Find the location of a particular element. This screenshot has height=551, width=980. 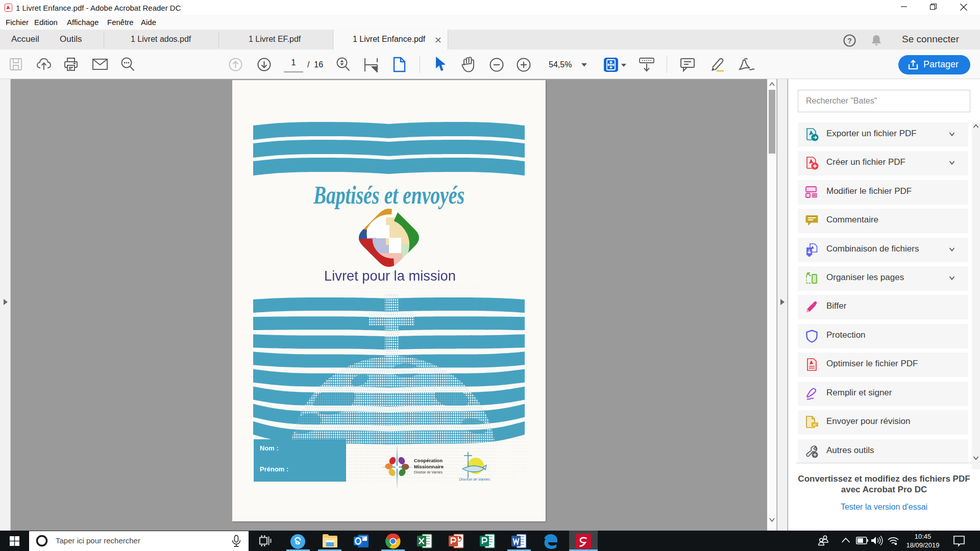

svg-text: Missionnaire is located at coordinates (429, 466).